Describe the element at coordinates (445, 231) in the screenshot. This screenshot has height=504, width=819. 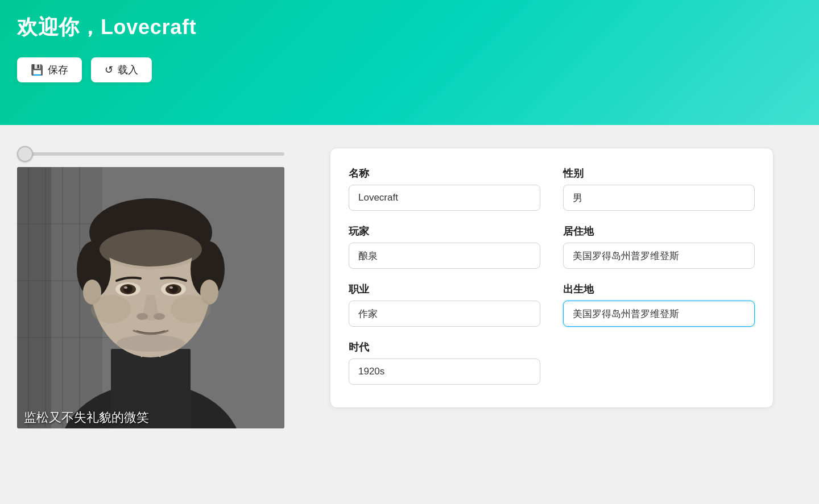
I see `player-label: 玩家` at that location.